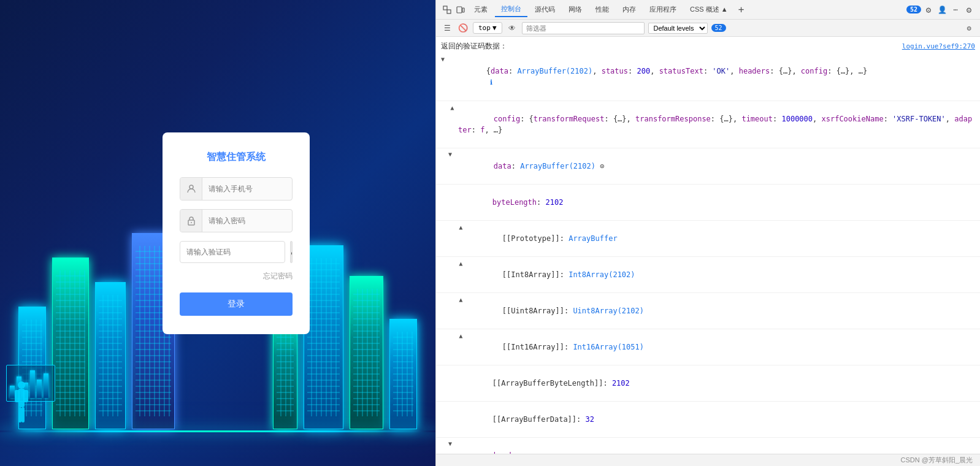 The width and height of the screenshot is (980, 466). What do you see at coordinates (942, 10) in the screenshot?
I see `user-icon: 👤` at bounding box center [942, 10].